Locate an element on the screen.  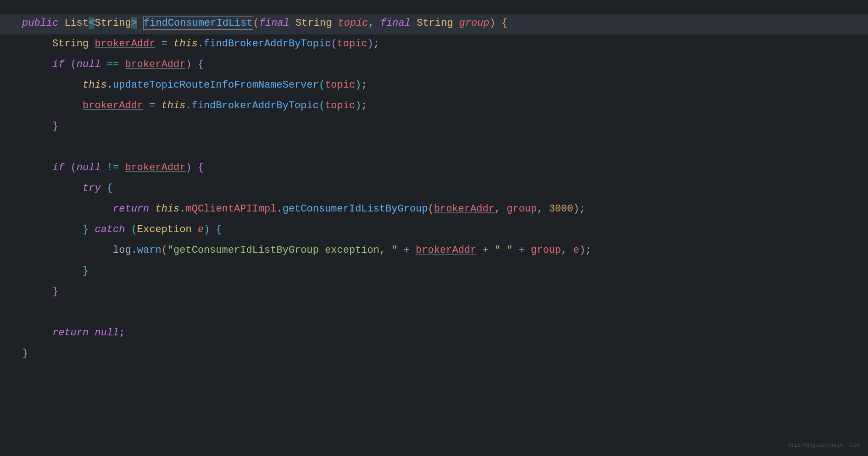
this-ref4: this is located at coordinates (95, 85).